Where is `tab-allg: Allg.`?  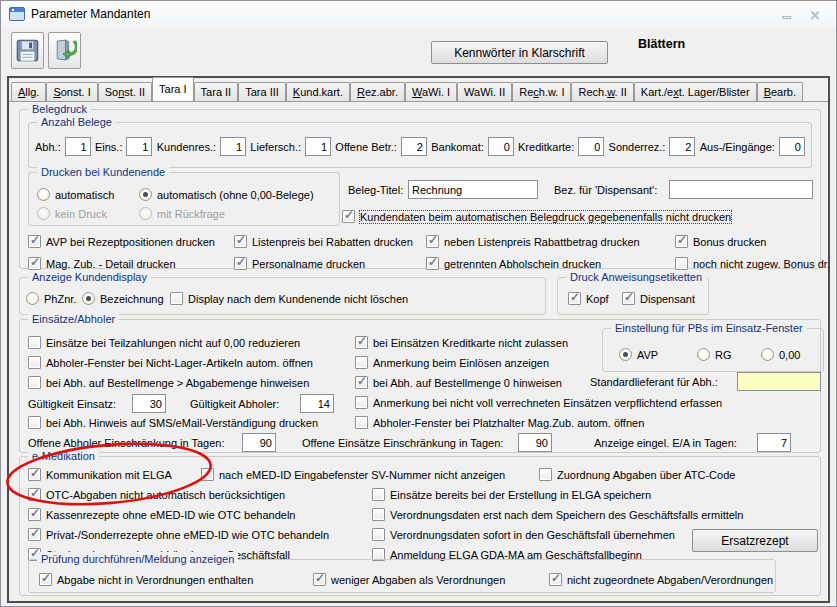 tab-allg: Allg. is located at coordinates (28, 92).